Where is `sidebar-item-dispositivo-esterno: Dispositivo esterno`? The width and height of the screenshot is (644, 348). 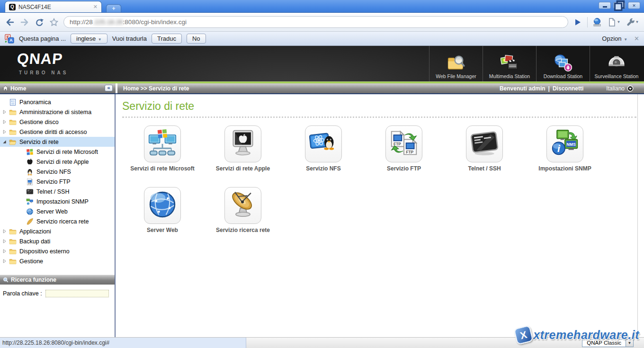 sidebar-item-dispositivo-esterno: Dispositivo esterno is located at coordinates (57, 251).